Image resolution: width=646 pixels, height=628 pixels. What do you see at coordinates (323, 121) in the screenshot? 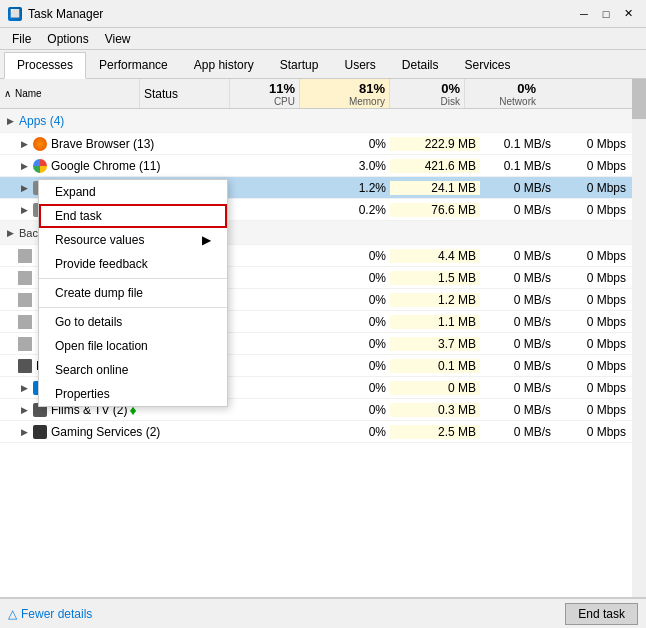
I see `group-header-apps: ▶ Apps (4)` at bounding box center [323, 121].